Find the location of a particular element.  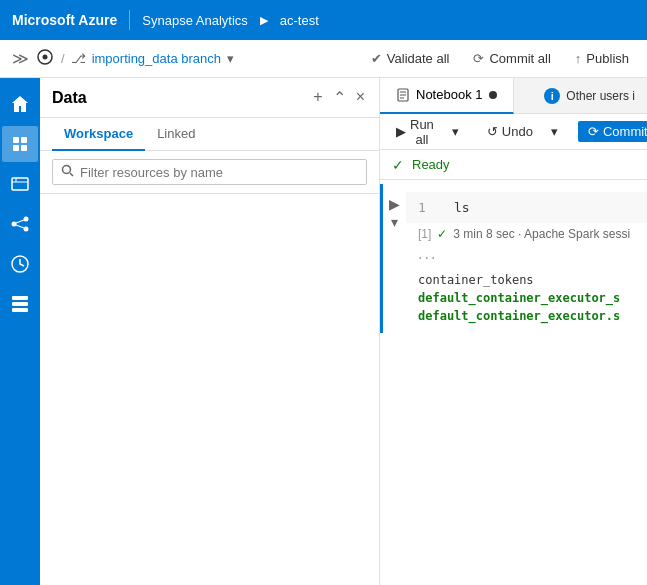

undo-dropdown-icon: ▾ is located at coordinates (554, 132).